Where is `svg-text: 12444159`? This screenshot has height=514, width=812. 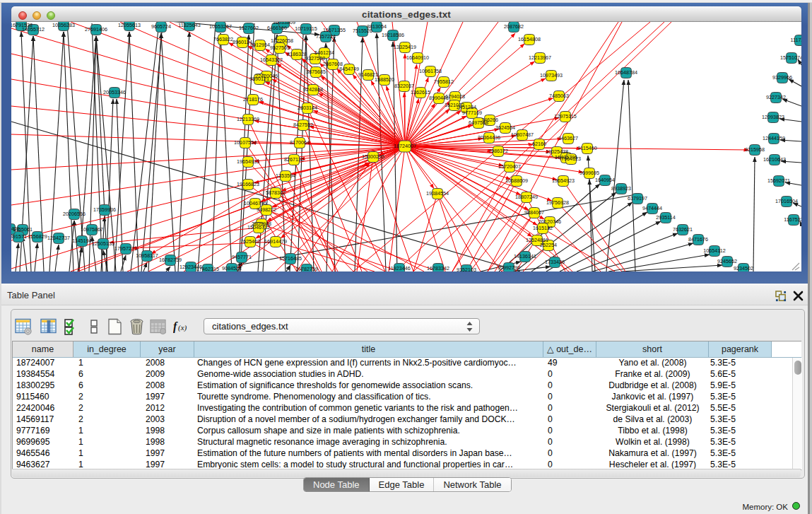 svg-text: 12444159 is located at coordinates (774, 139).